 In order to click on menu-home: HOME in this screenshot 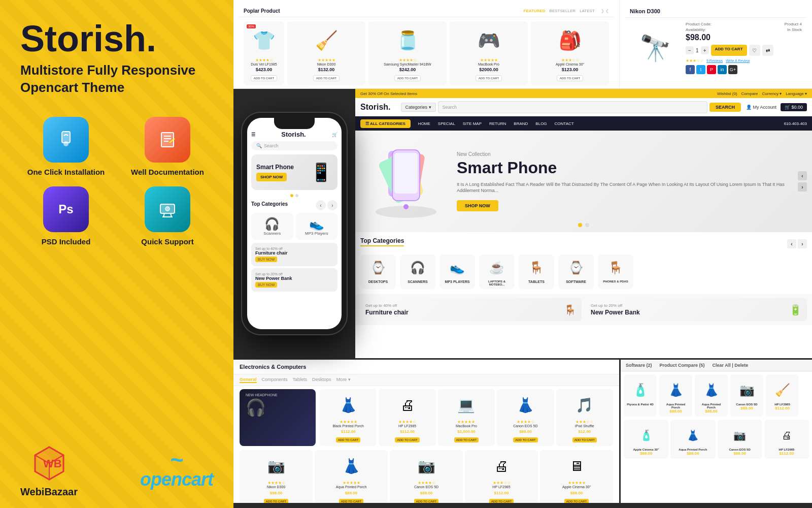, I will do `click(424, 124)`.